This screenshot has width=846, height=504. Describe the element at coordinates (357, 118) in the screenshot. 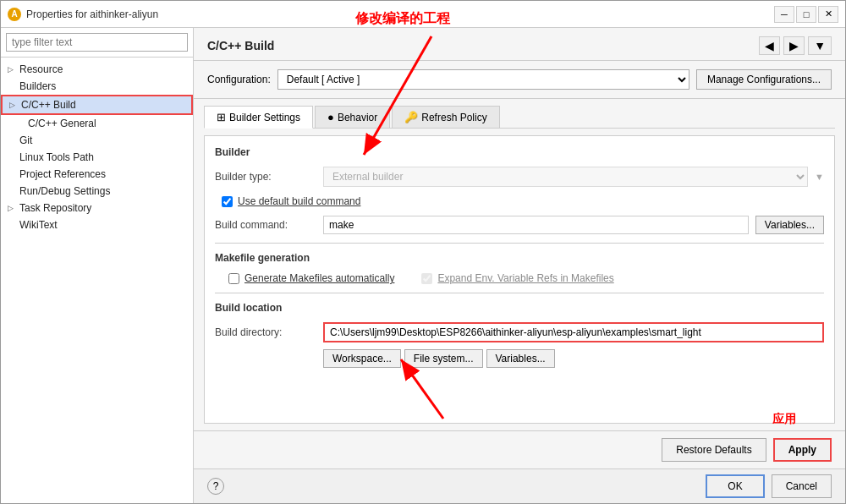

I see `tab-label: Behavior` at that location.